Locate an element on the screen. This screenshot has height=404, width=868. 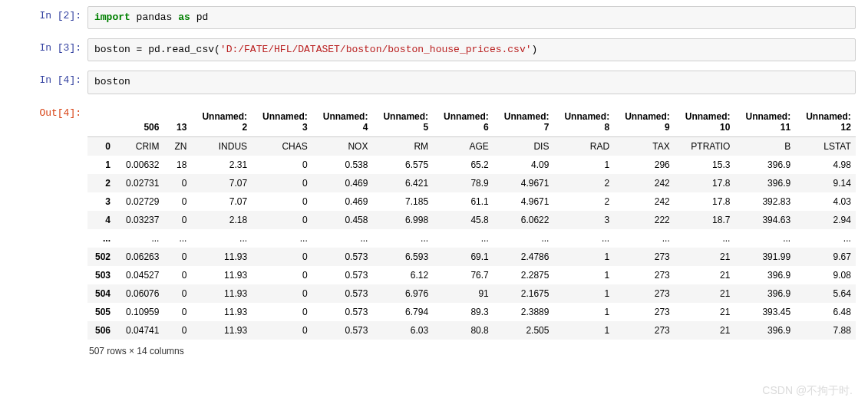
table-cell: 6.03 is located at coordinates (405, 330).